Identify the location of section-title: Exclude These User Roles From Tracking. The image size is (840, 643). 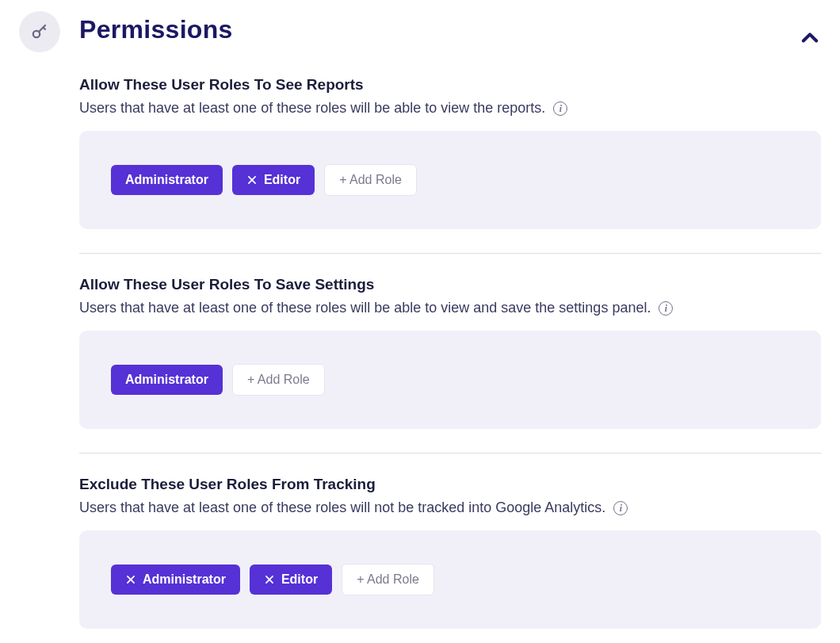
(450, 484).